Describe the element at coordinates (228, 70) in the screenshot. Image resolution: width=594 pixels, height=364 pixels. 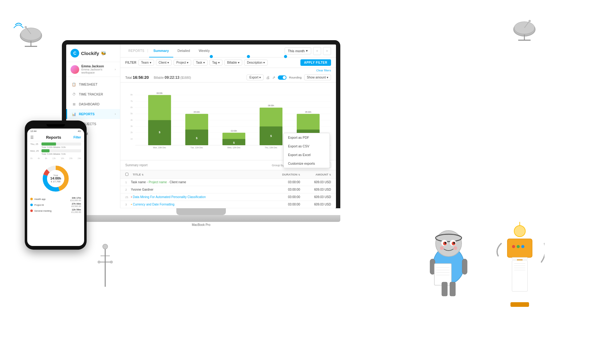
I see `clear-filters-link: Clear filters` at that location.